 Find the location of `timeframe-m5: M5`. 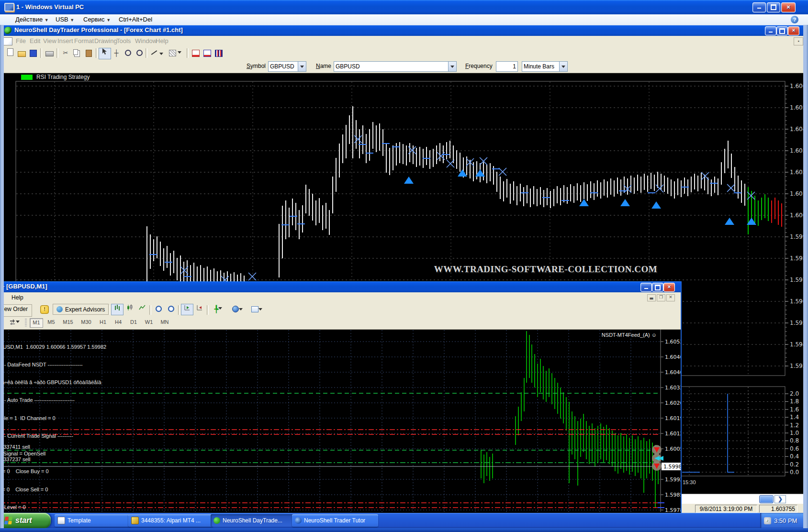

timeframe-m5: M5 is located at coordinates (51, 322).